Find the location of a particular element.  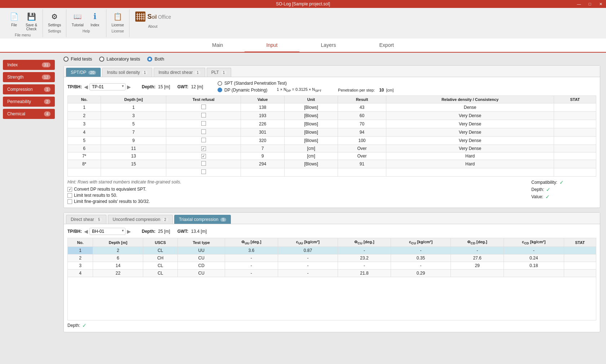

table-row: 8* 15 294 [Blows] 91 Hard is located at coordinates (332, 164).